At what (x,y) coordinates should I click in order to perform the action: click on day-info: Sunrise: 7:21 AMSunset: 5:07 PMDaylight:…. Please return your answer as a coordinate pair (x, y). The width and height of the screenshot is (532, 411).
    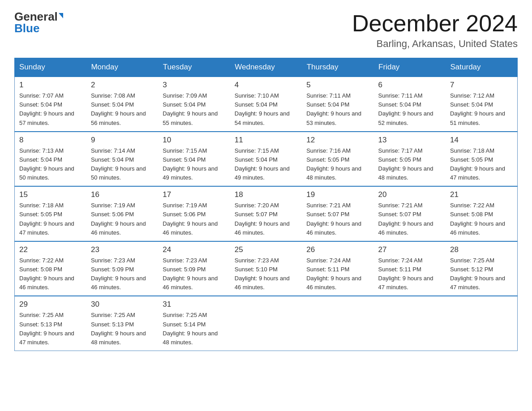
    Looking at the image, I should click on (338, 219).